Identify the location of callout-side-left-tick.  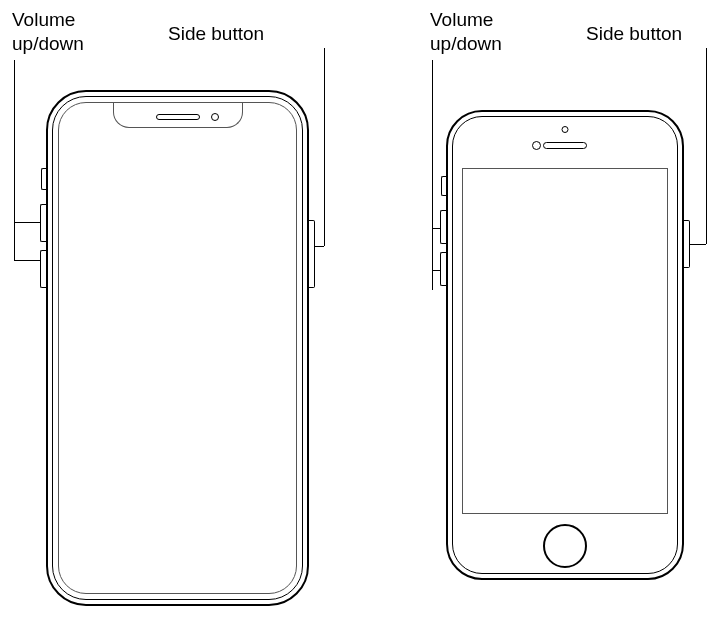
(319, 246).